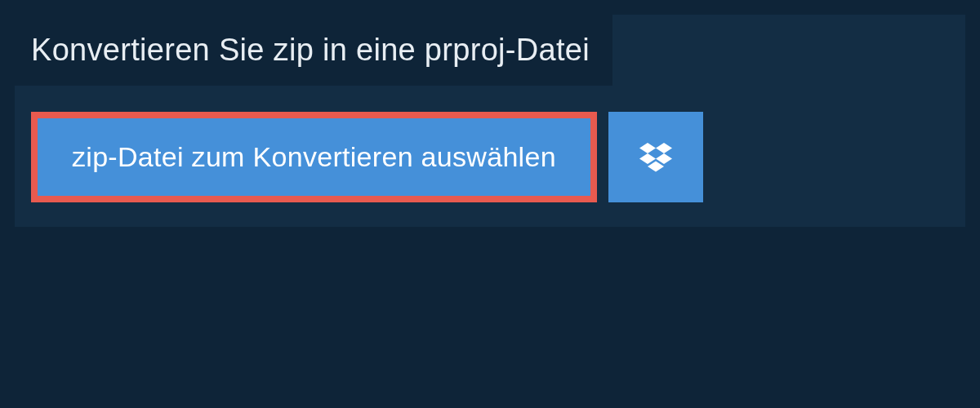  Describe the element at coordinates (314, 157) in the screenshot. I see `select-file-label: zip-Datei zum Konvertieren auswählen` at that location.